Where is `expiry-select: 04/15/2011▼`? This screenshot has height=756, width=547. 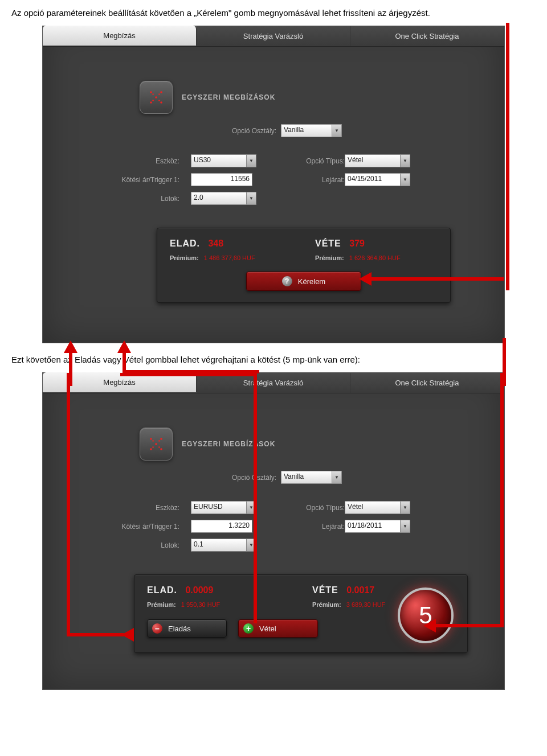 expiry-select: 04/15/2011▼ is located at coordinates (379, 180).